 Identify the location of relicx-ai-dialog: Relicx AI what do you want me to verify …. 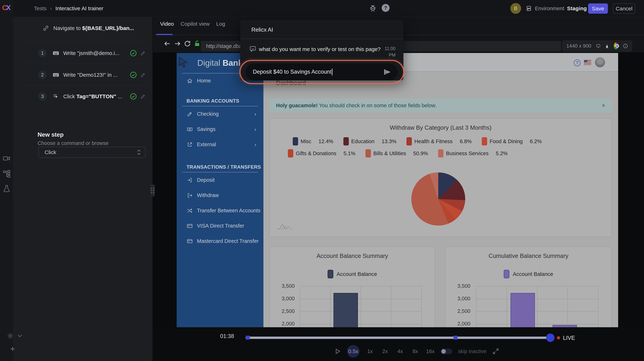
(322, 50).